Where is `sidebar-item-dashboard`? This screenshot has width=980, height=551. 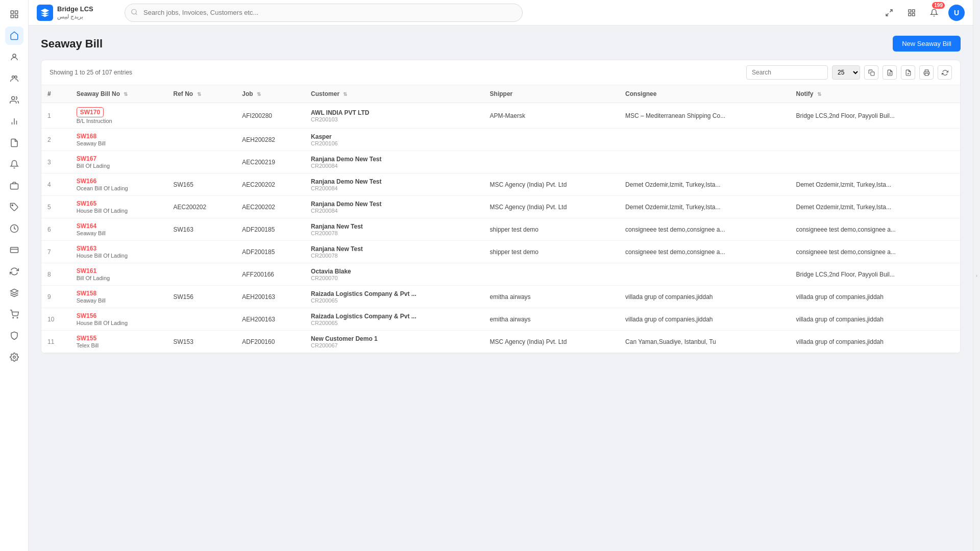 sidebar-item-dashboard is located at coordinates (14, 36).